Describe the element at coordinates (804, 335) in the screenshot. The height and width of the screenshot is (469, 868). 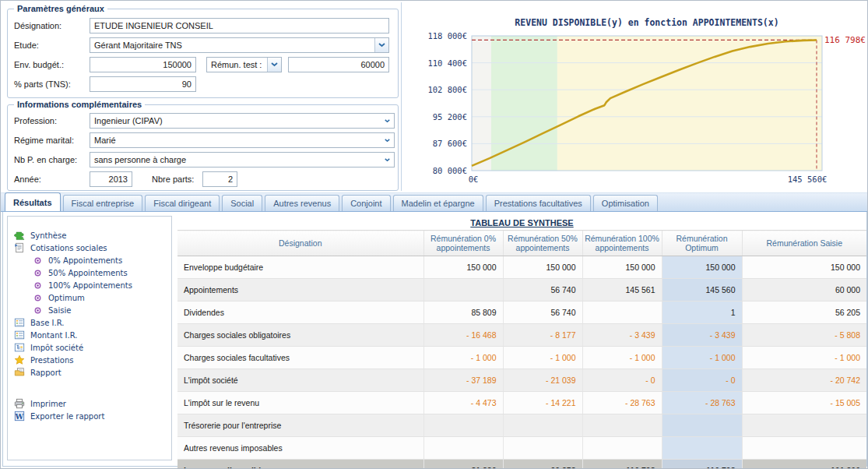
I see `cell-value: - 5 808` at that location.